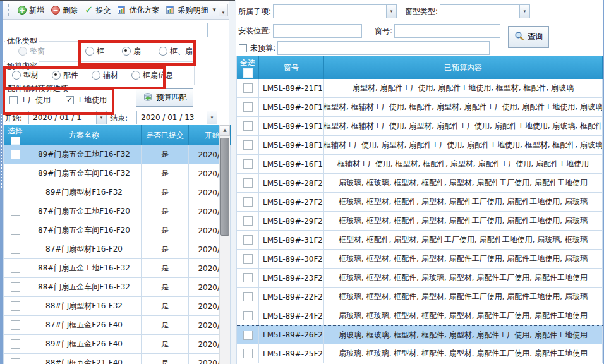 The height and width of the screenshot is (364, 604). What do you see at coordinates (118, 231) in the screenshot?
I see `plan-row: 87#门扇五金车间F16-F20 是 2020/0` at bounding box center [118, 231].